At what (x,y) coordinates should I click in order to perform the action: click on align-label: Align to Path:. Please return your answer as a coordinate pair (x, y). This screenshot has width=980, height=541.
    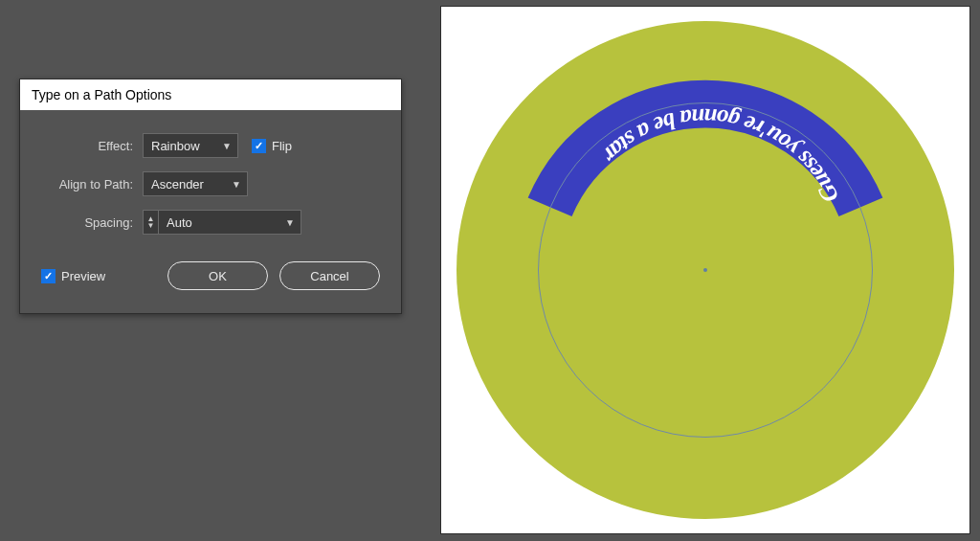
    Looking at the image, I should click on (92, 184).